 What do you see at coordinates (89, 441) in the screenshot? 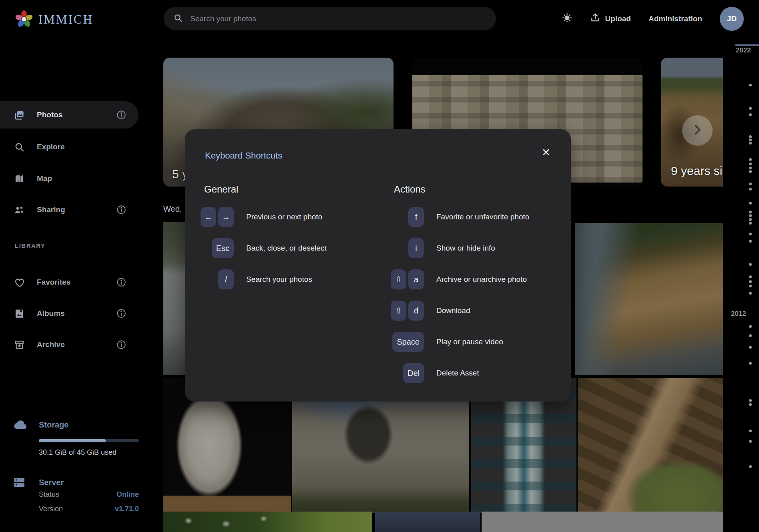
I see `storage-progress-bar` at bounding box center [89, 441].